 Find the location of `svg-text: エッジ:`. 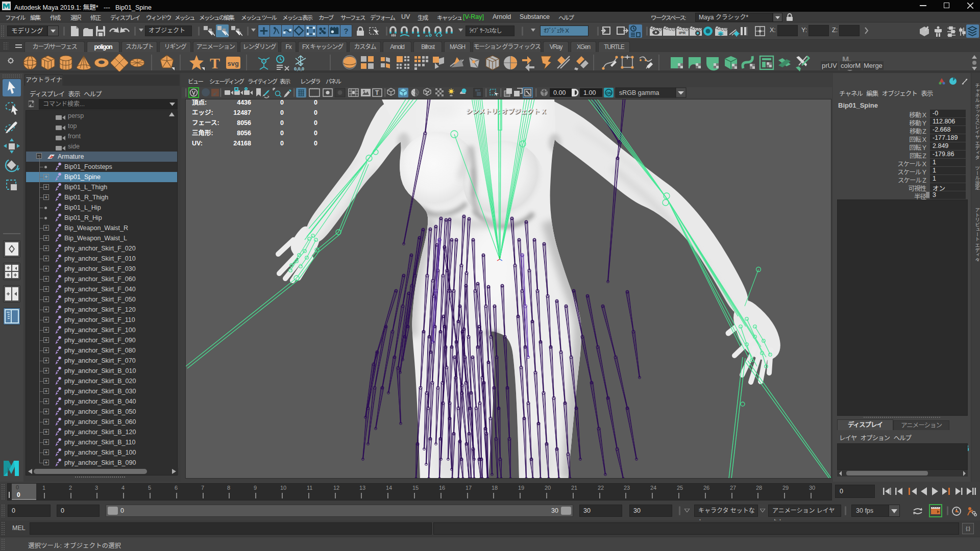

svg-text: エッジ: is located at coordinates (203, 113).